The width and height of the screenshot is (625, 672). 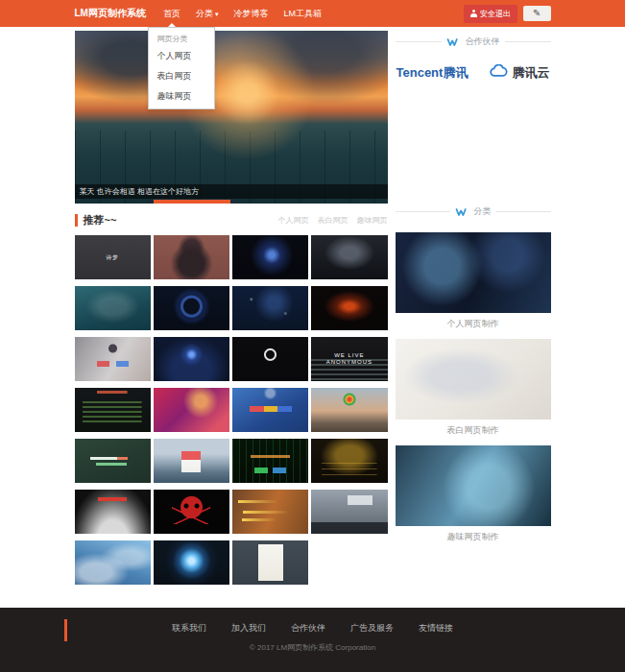 I want to click on partners-header: 合作伙伴, so click(x=473, y=42).